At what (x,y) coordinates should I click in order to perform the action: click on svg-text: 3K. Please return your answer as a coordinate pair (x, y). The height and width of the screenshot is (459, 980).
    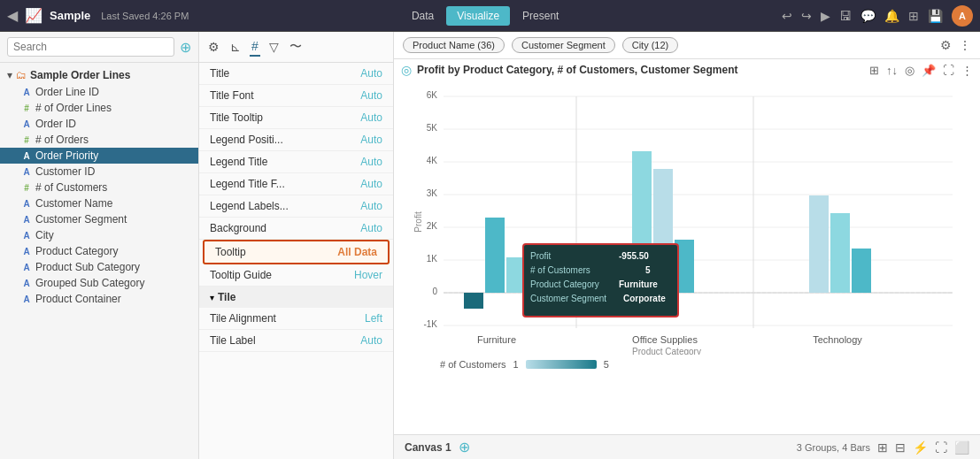
    Looking at the image, I should click on (432, 193).